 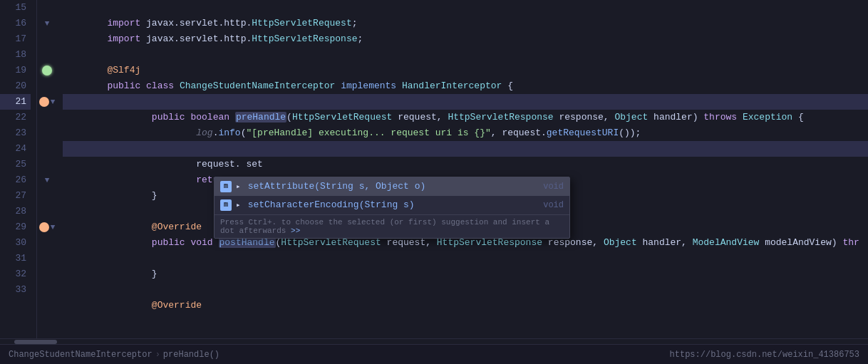 What do you see at coordinates (465, 24) in the screenshot?
I see `code-line-16: import javax.servlet.http.HttpServletRes…` at bounding box center [465, 24].